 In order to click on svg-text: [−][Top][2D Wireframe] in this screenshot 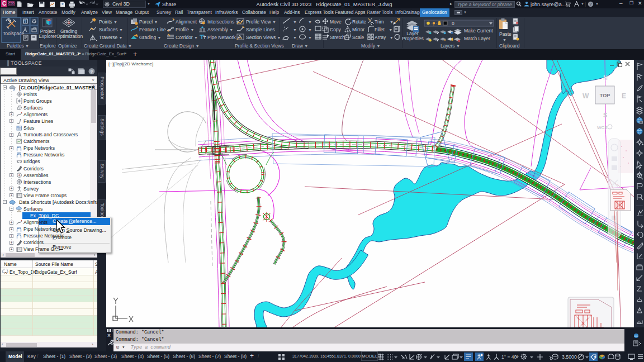, I will do `click(131, 64)`.